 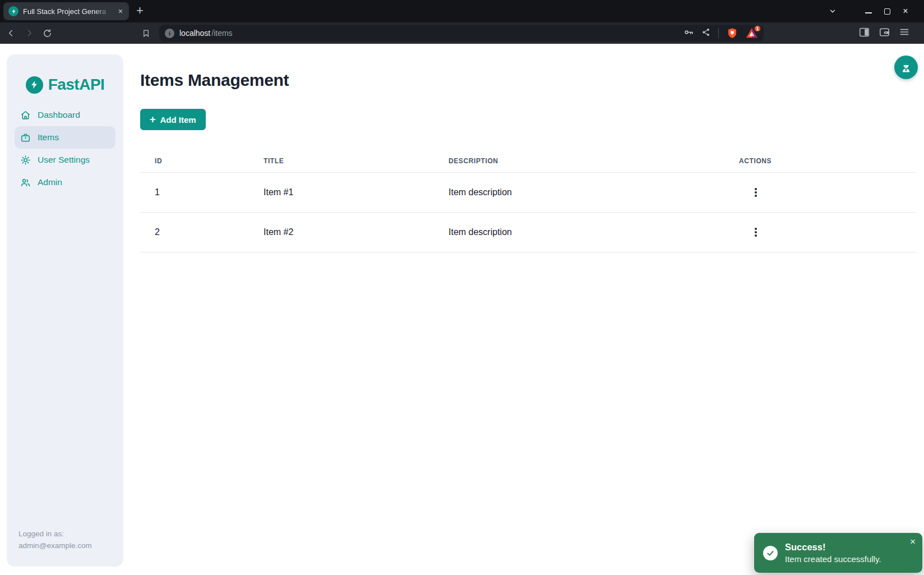 What do you see at coordinates (202, 232) in the screenshot?
I see `cell-id: 2` at bounding box center [202, 232].